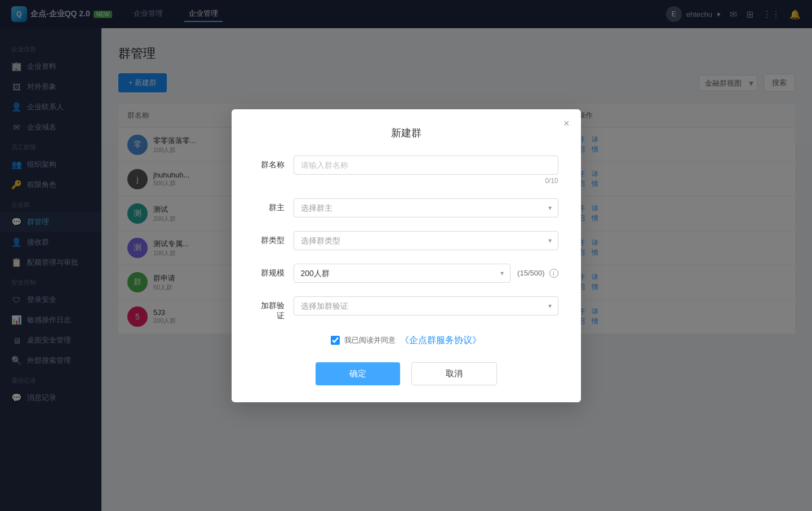 The width and height of the screenshot is (812, 511). I want to click on form-row-name: 群名称 0/10, so click(406, 170).